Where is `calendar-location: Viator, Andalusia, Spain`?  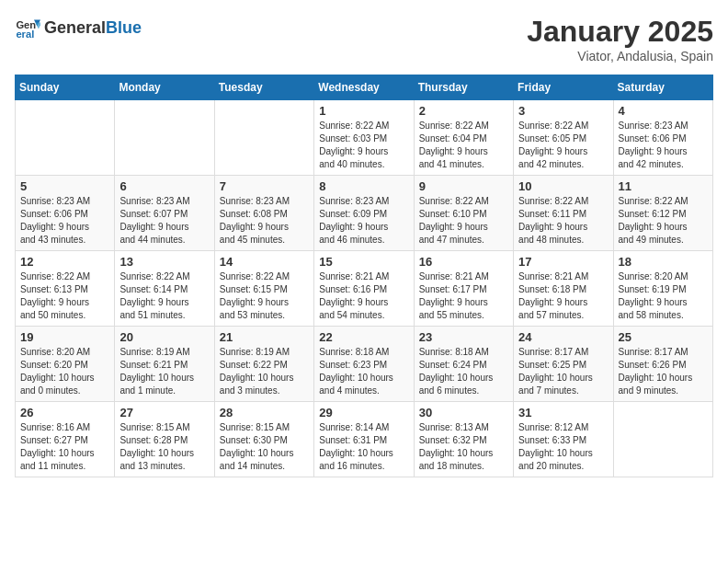 calendar-location: Viator, Andalusia, Spain is located at coordinates (620, 56).